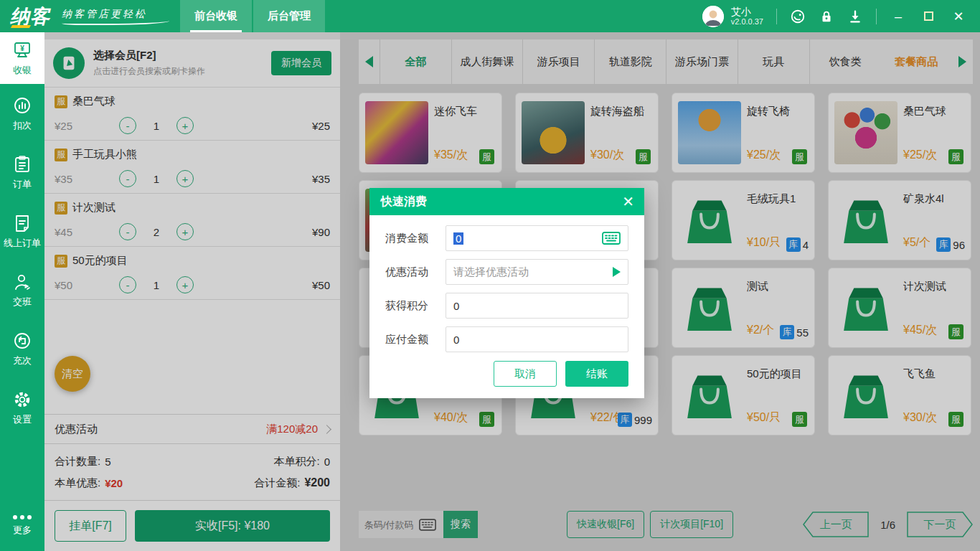 Image resolution: width=980 pixels, height=551 pixels. I want to click on selected-text: 0, so click(458, 238).